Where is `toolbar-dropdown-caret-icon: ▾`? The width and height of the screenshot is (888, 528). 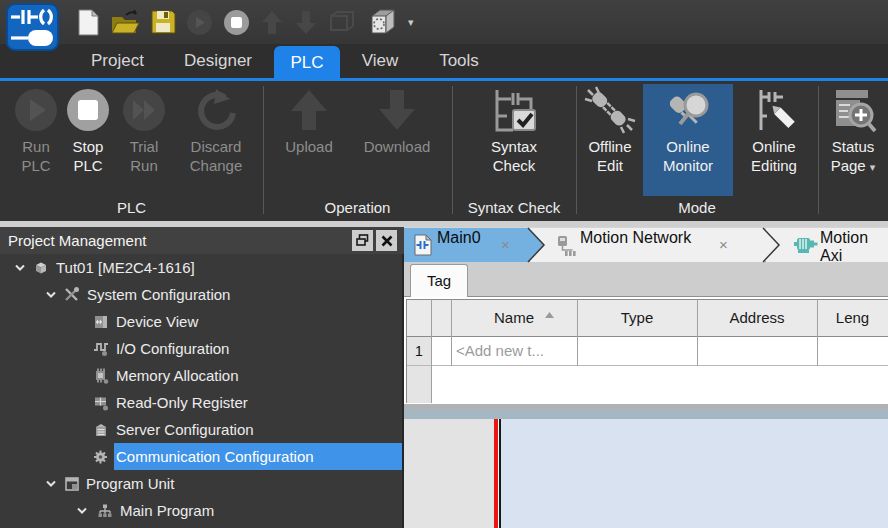 toolbar-dropdown-caret-icon: ▾ is located at coordinates (411, 22).